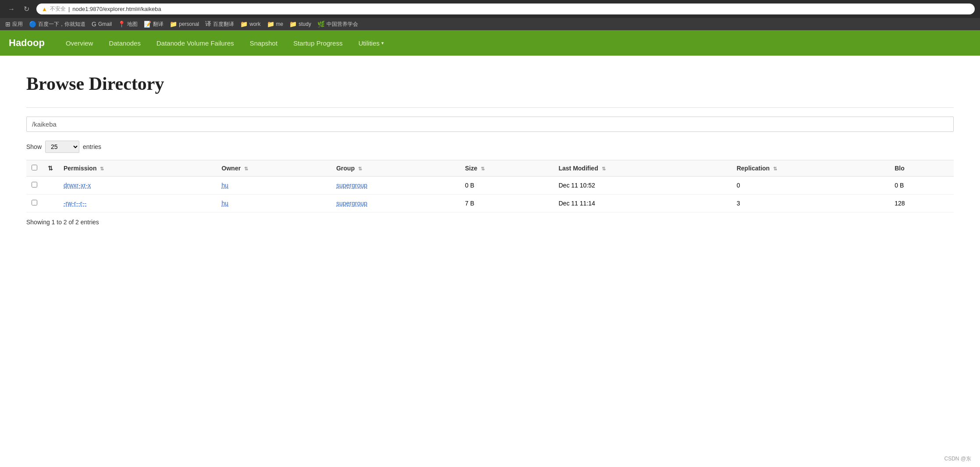  What do you see at coordinates (57, 25) in the screenshot?
I see `bookmark-baidu: 🔵 百度一下，你就知道` at bounding box center [57, 25].